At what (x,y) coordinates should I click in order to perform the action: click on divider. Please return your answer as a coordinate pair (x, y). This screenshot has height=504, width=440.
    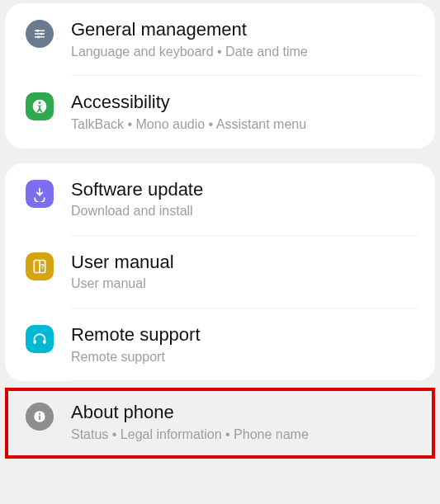
    Looking at the image, I should click on (244, 381).